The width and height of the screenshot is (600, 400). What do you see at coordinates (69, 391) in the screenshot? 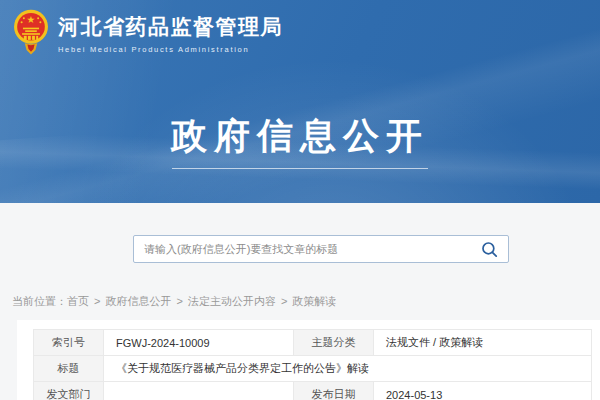
I see `issuing-department-label: 发文部门` at bounding box center [69, 391].